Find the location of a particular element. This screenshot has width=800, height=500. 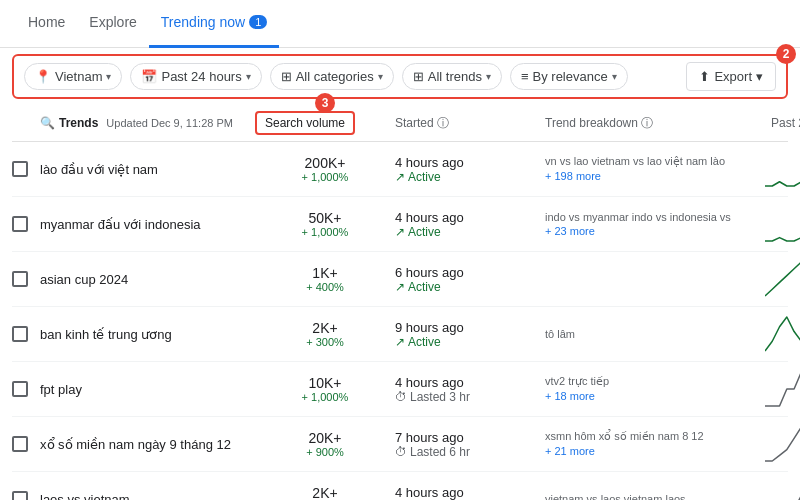

col-trends-header: 🔍 Trends Updated Dec 9, 11:28 PM is located at coordinates (148, 123).